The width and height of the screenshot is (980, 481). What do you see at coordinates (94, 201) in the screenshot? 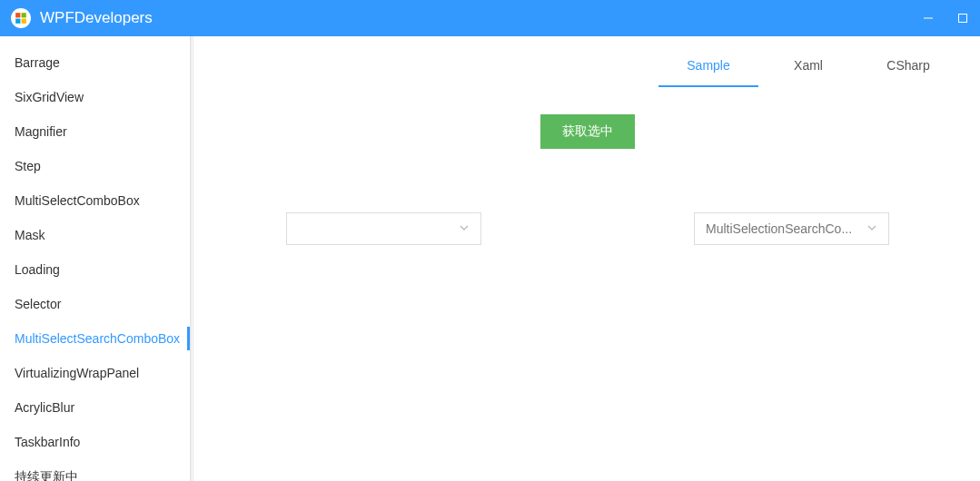
I see `sidebar-item-multiselectcombobox: MultiSelectComboBox` at bounding box center [94, 201].